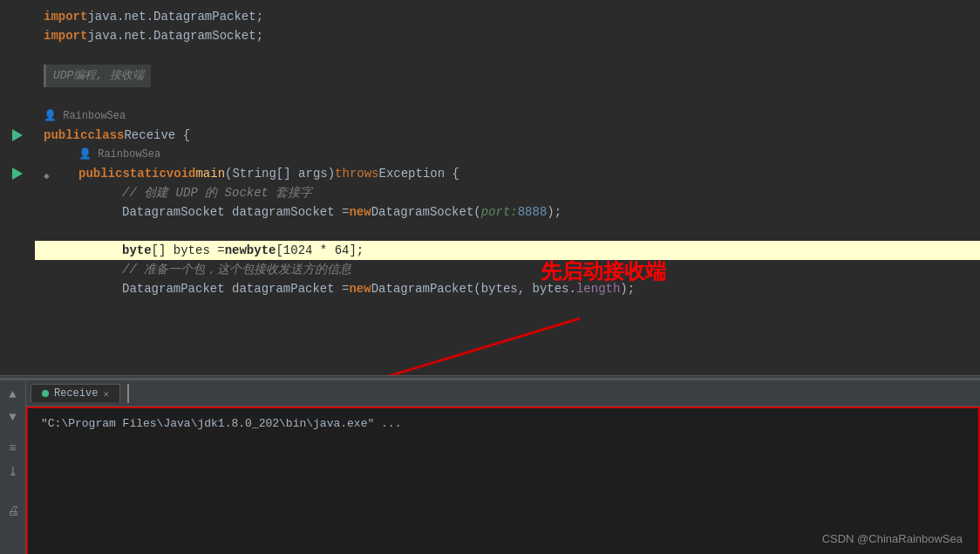 This screenshot has width=980, height=554. Describe the element at coordinates (13, 394) in the screenshot. I see `scroll-up-btn: ▲` at that location.